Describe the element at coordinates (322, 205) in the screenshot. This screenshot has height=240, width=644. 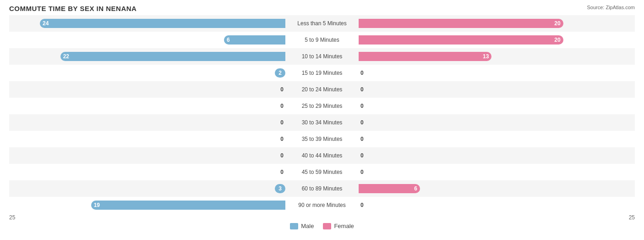
I see `row-label: 90 or more Minutes` at that location.